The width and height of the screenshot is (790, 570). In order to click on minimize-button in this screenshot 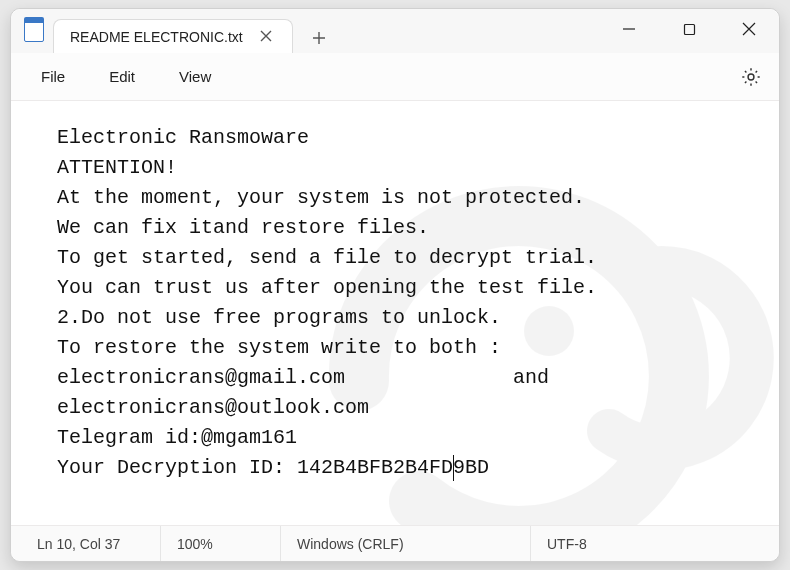, I will do `click(629, 29)`.